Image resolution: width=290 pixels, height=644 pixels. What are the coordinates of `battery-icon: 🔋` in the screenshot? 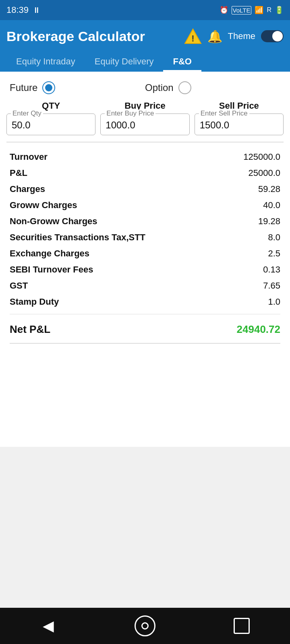 It's located at (279, 10).